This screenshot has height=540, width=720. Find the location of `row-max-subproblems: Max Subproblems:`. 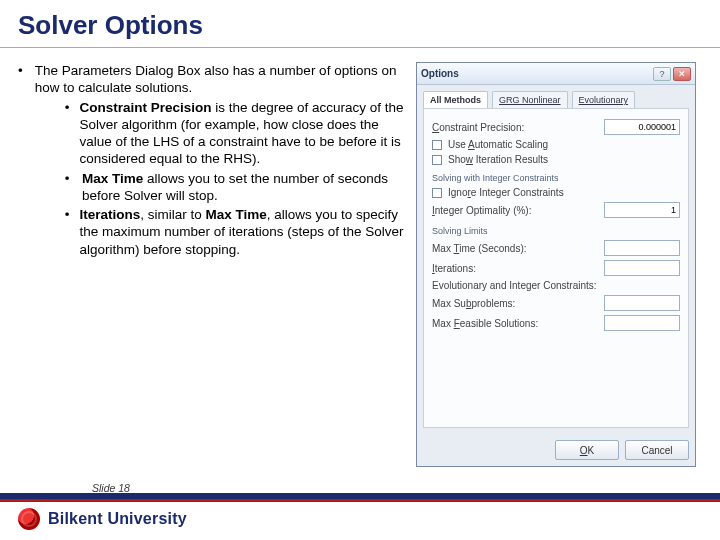

row-max-subproblems: Max Subproblems: is located at coordinates (556, 303).